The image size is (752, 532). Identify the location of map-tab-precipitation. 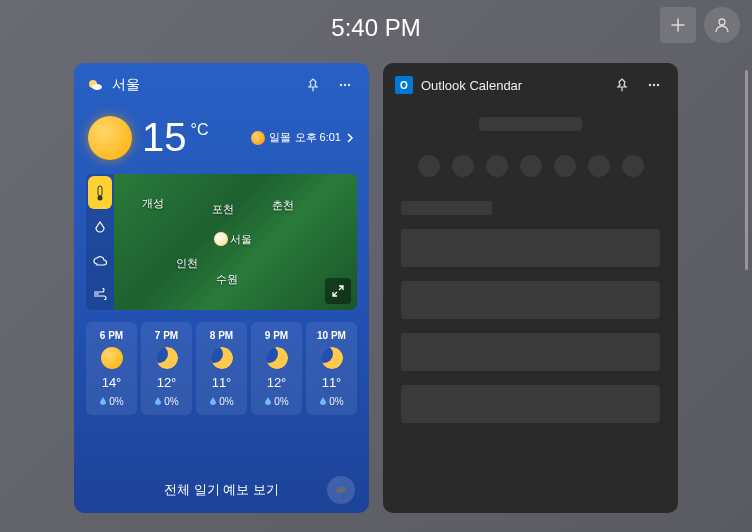
(100, 228).